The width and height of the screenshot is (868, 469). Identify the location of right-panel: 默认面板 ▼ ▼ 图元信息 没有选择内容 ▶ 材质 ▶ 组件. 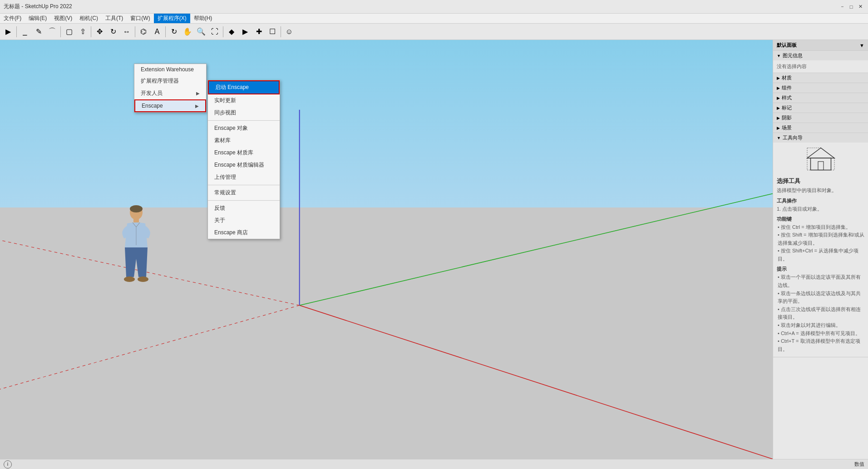
(820, 250).